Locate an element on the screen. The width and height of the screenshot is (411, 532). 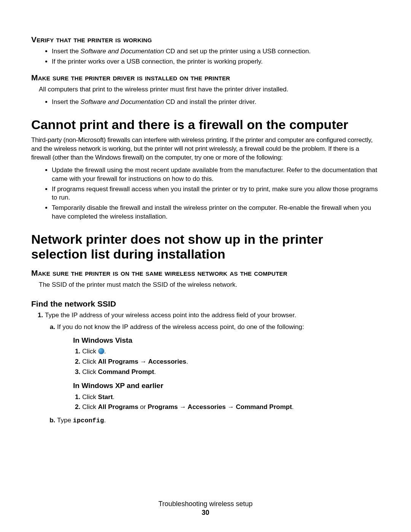
text: CD and install the printer driver. is located at coordinates (210, 102).